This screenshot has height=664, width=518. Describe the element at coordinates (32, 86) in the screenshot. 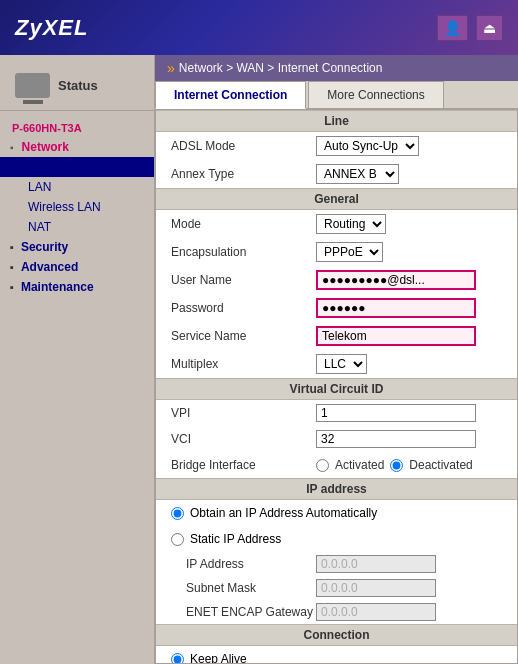

I see `router-icon` at that location.